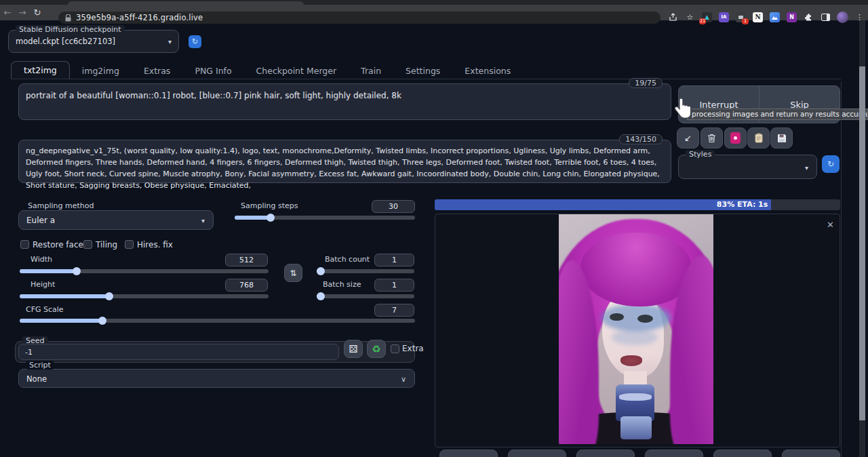 The height and width of the screenshot is (457, 868). I want to click on extensions-puzzle-icon, so click(808, 18).